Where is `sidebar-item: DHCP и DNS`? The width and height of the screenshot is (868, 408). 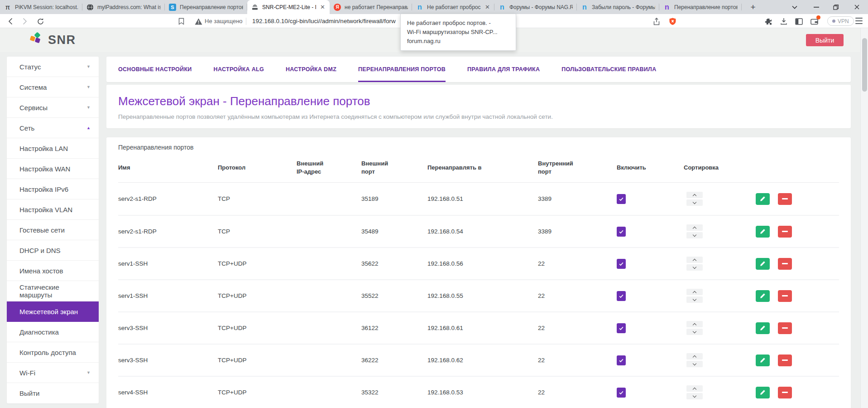
sidebar-item: DHCP и DNS is located at coordinates (53, 250).